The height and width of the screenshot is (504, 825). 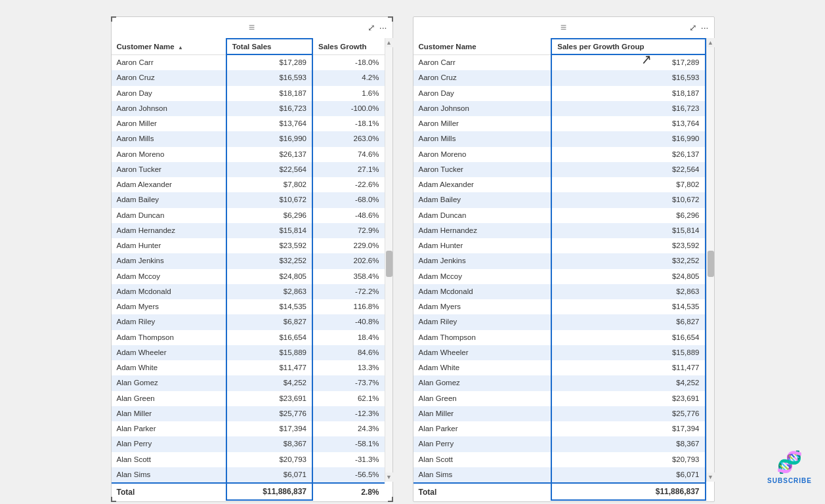 What do you see at coordinates (269, 245) in the screenshot?
I see `cell-sales: $23,592` at bounding box center [269, 245].